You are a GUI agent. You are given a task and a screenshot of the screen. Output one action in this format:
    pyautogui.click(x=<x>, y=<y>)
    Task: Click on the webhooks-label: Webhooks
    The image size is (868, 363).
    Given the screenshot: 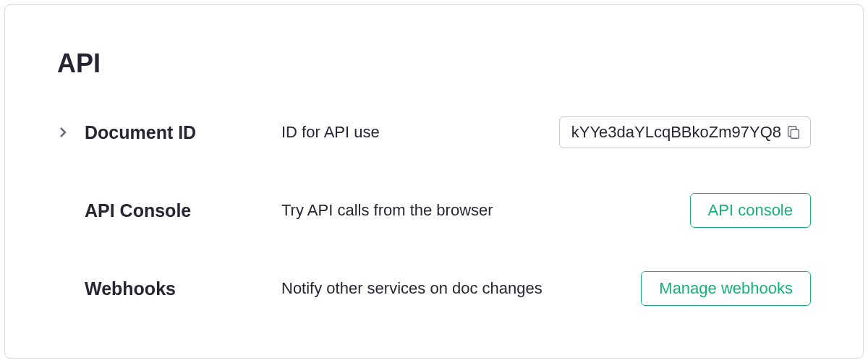 What is the action you would take?
    pyautogui.click(x=130, y=289)
    